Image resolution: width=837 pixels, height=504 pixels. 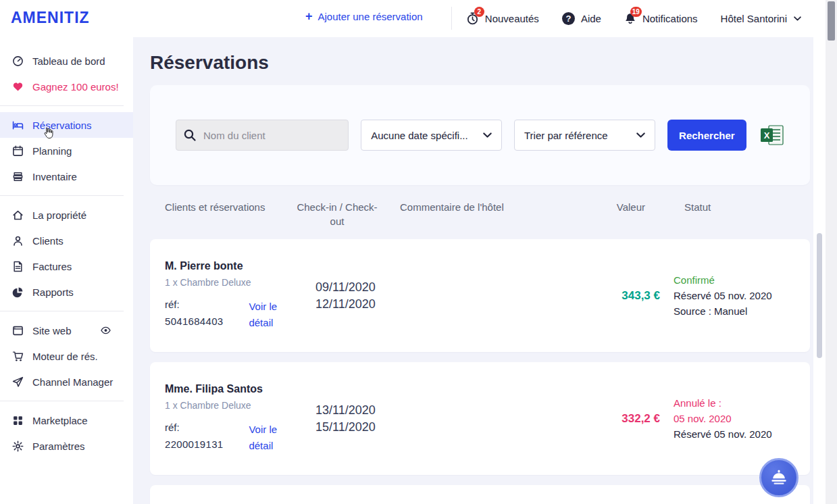 What do you see at coordinates (480, 495) in the screenshot?
I see `reservation-row-partial` at bounding box center [480, 495].